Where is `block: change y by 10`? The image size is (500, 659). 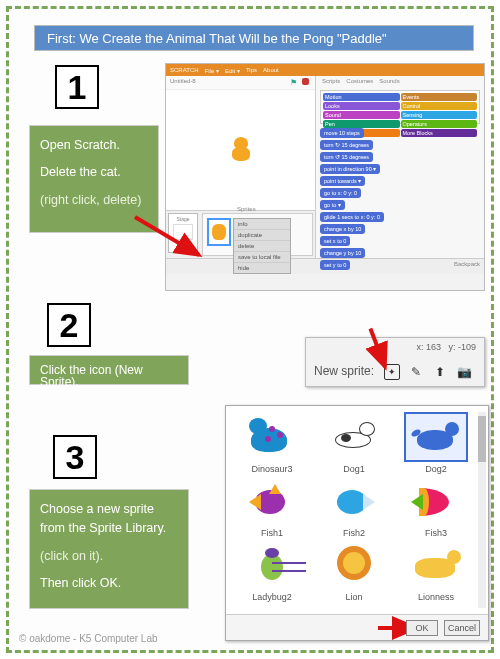
block: change y by 10 is located at coordinates (342, 253).